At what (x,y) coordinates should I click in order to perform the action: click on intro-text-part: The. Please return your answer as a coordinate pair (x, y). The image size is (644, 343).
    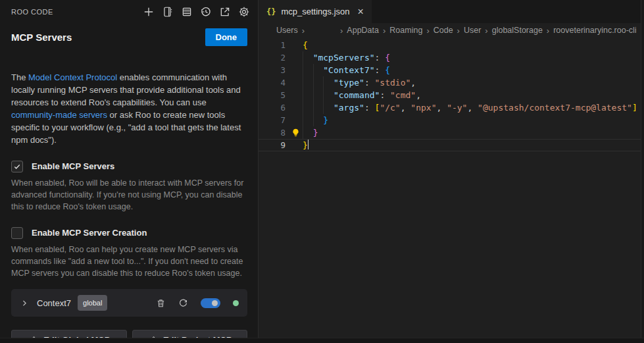
    Looking at the image, I should click on (20, 78).